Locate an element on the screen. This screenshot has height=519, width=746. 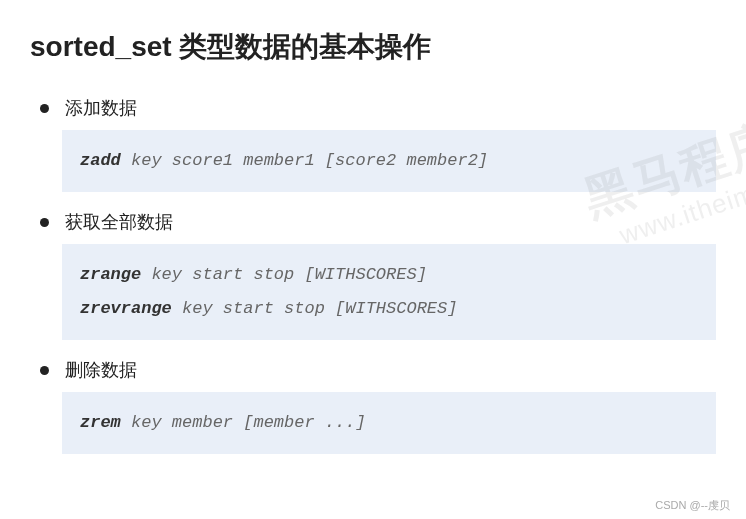
code-cmd: zrange is located at coordinates (110, 274).